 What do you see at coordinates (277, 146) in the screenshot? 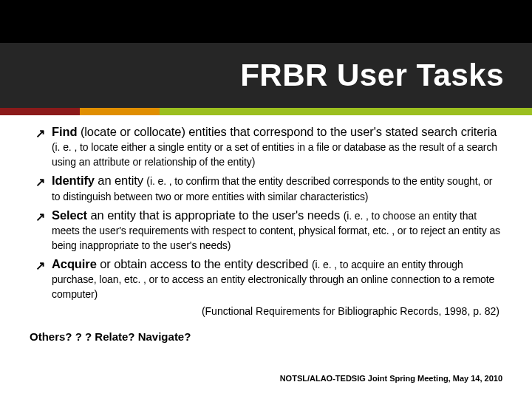
I see `bullet-text: Find (locate or collocate) entities that…` at bounding box center [277, 146].